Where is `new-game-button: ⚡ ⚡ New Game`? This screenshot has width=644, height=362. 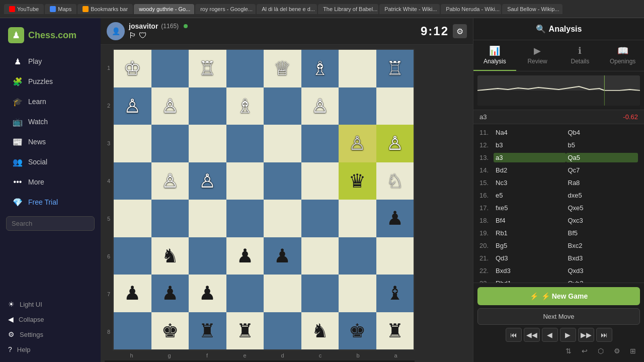
new-game-button: ⚡ ⚡ New Game is located at coordinates (558, 296).